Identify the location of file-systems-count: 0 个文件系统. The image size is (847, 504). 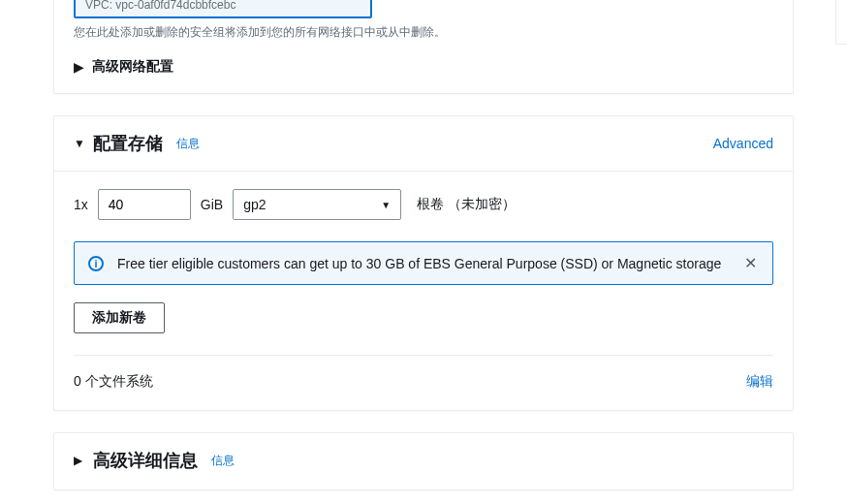
(113, 382).